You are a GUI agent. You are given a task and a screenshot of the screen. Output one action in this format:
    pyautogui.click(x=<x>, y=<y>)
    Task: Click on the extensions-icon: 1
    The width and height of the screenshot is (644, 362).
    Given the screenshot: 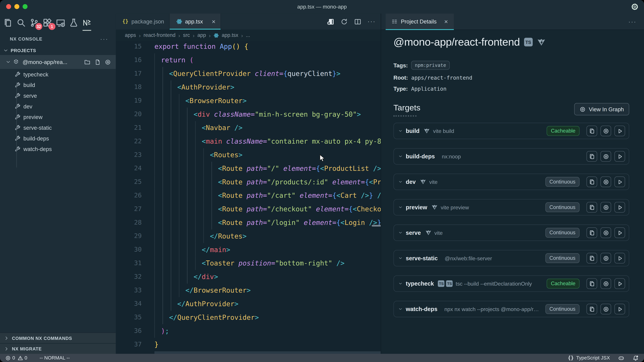 What is the action you would take?
    pyautogui.click(x=48, y=22)
    